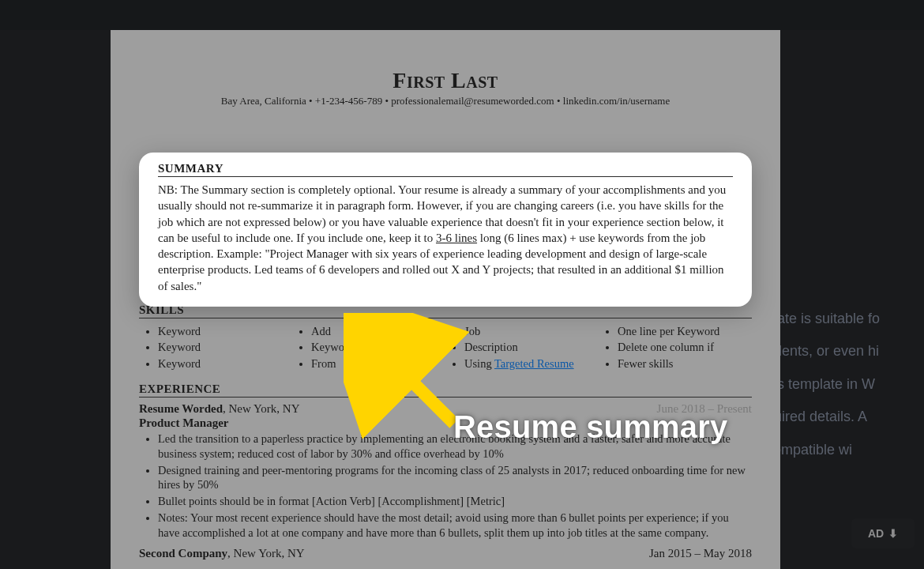 The width and height of the screenshot is (924, 569). I want to click on app-topbar, so click(462, 15).